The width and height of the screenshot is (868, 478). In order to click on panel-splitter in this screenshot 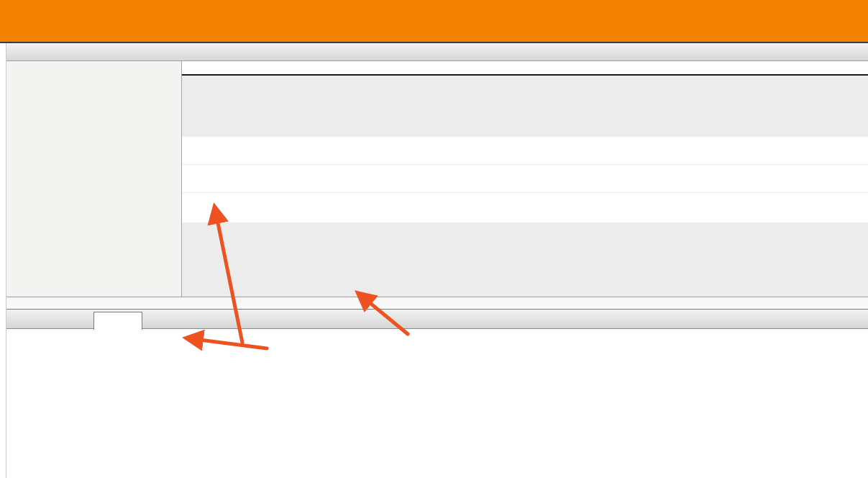, I will do `click(437, 303)`.